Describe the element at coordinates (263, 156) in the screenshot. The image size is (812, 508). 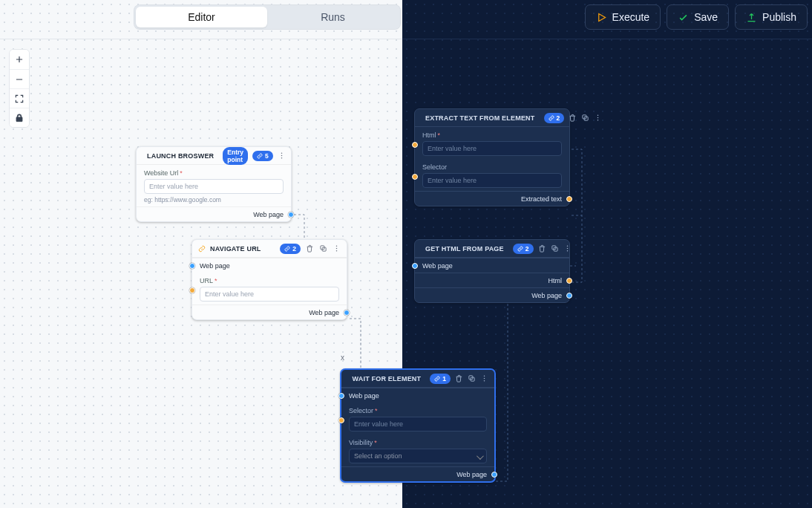
I see `credits-badge: 5` at that location.